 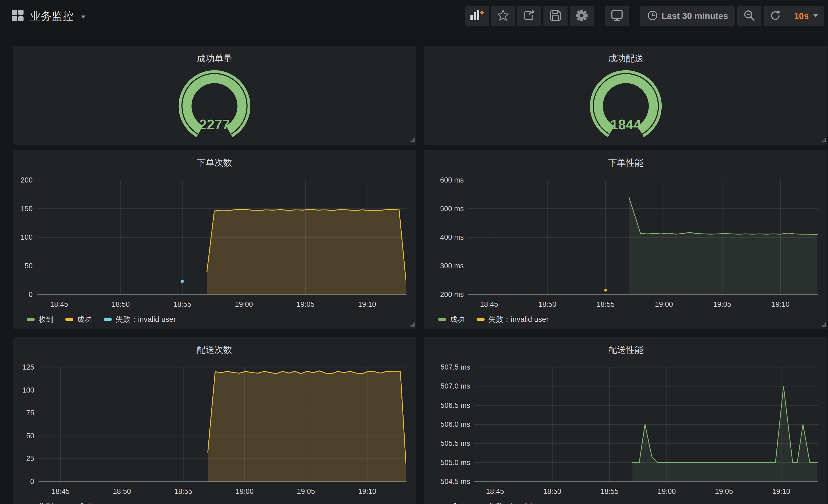 I want to click on gauge: 1844, so click(x=626, y=103).